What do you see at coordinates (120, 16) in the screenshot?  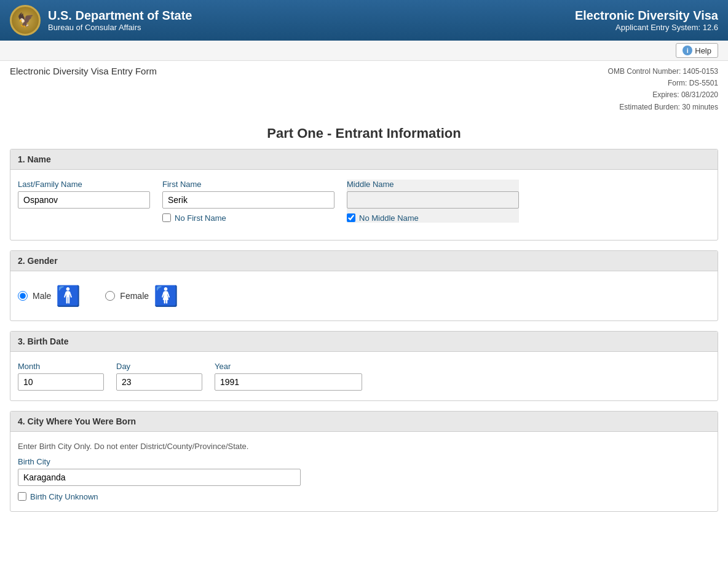 I see `agency-name: U.S. Department of State` at bounding box center [120, 16].